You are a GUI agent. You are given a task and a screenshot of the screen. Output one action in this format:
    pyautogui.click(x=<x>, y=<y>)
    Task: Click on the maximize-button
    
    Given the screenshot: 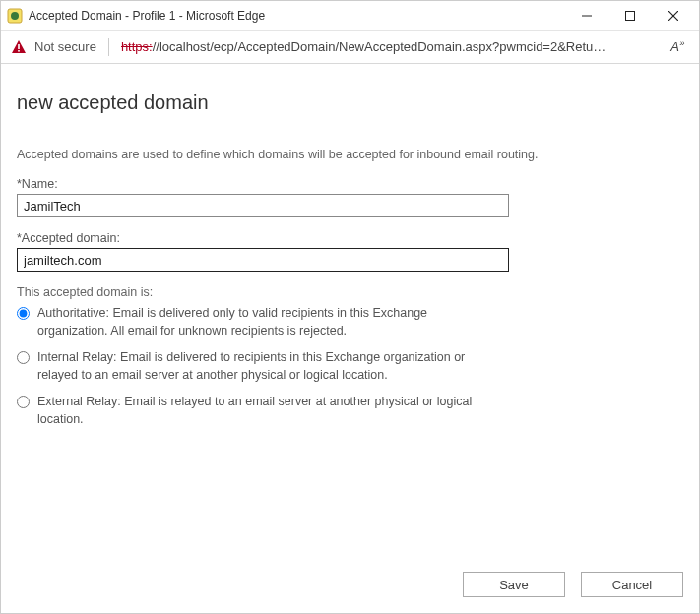 What is the action you would take?
    pyautogui.click(x=630, y=16)
    